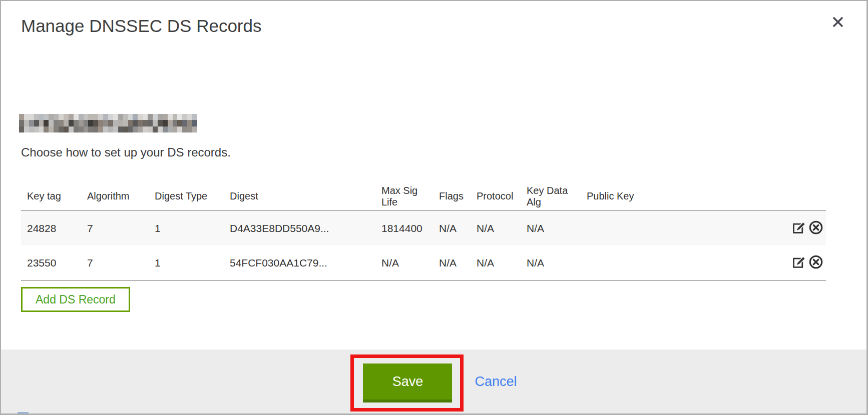  Describe the element at coordinates (299, 196) in the screenshot. I see `column-header-digest: Digest` at that location.